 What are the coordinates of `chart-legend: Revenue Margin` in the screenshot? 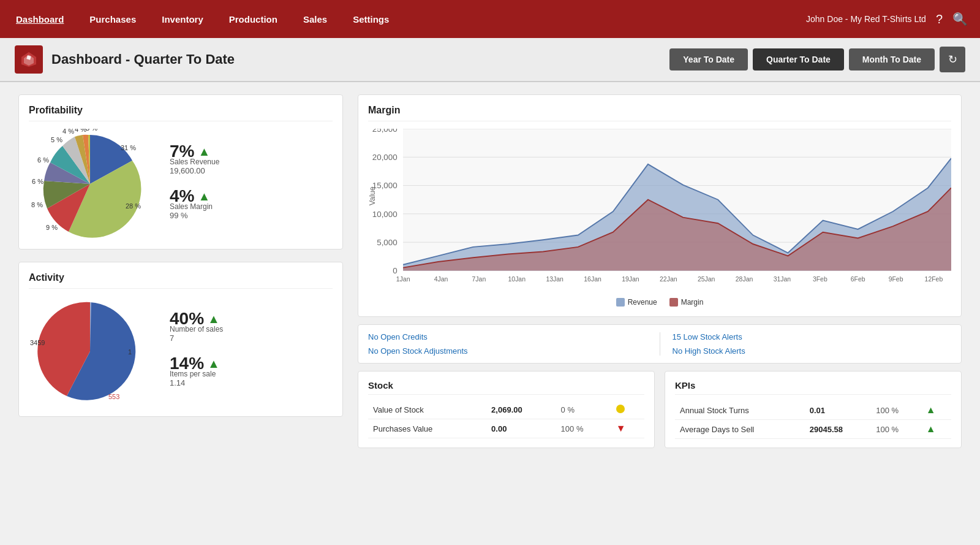 It's located at (660, 302).